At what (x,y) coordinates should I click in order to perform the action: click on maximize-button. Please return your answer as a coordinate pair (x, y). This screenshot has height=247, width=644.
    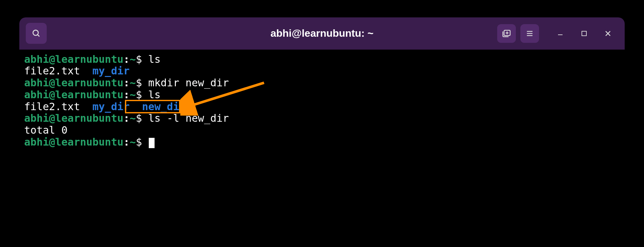
    Looking at the image, I should click on (584, 33).